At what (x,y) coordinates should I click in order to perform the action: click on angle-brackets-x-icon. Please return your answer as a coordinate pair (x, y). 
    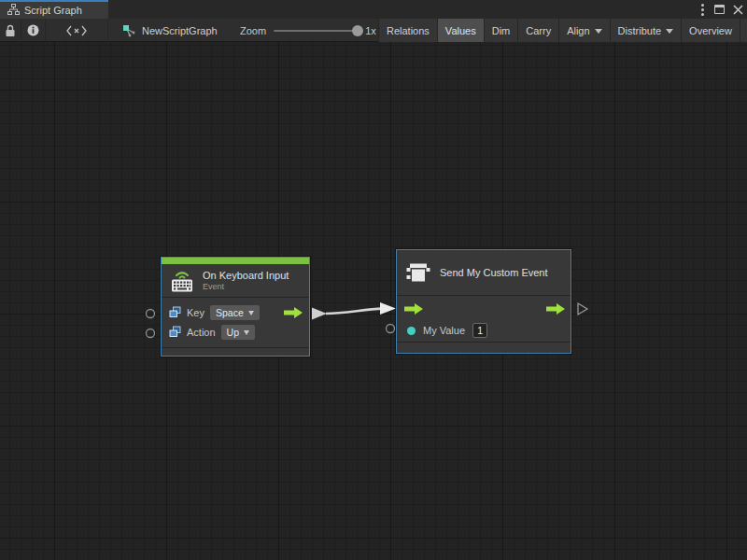
    Looking at the image, I should click on (77, 31).